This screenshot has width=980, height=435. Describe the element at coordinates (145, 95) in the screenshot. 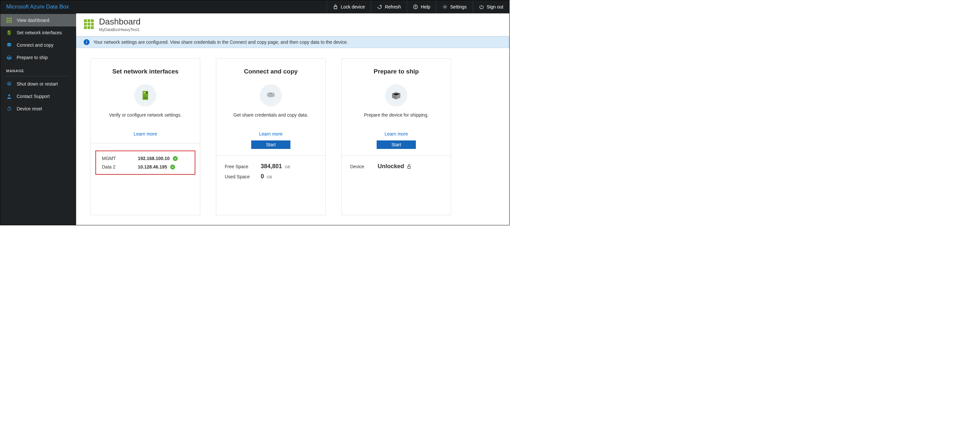

I see `network-card-icon` at that location.